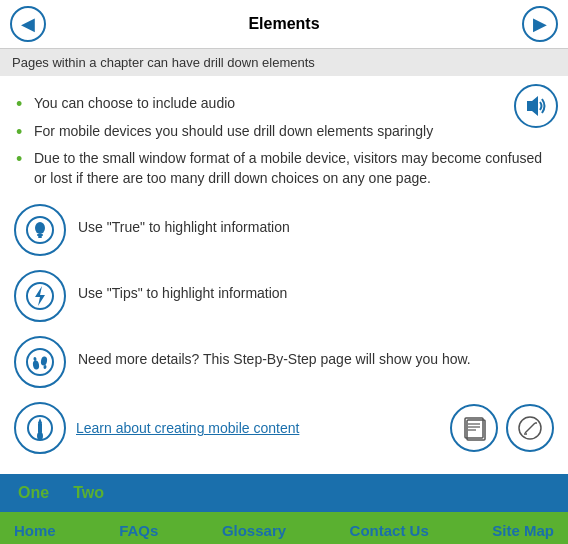 This screenshot has width=568, height=544. What do you see at coordinates (40, 428) in the screenshot?
I see `link-icon-circle` at bounding box center [40, 428].